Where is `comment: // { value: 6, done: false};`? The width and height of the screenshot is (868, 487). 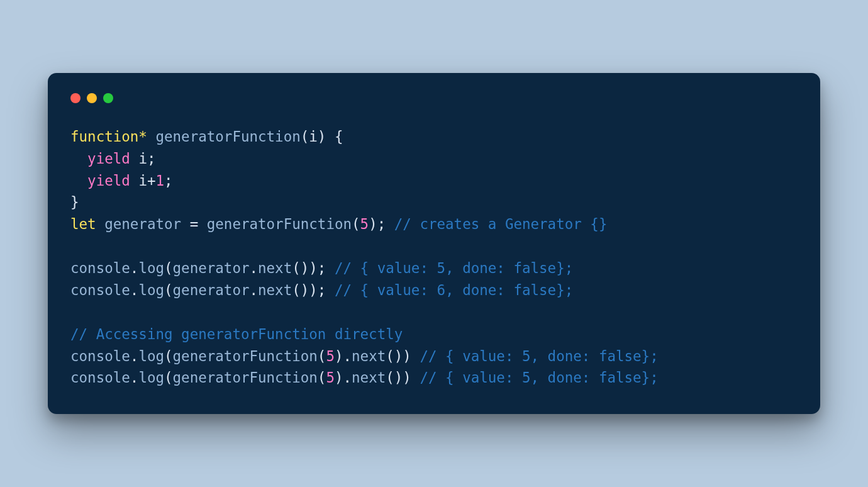
comment: // { value: 6, done: false}; is located at coordinates (454, 290).